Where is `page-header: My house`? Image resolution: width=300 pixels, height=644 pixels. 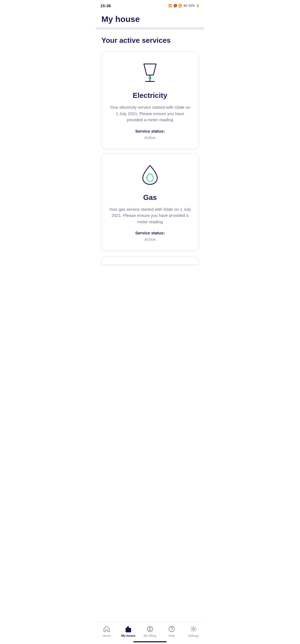 page-header: My house is located at coordinates (150, 19).